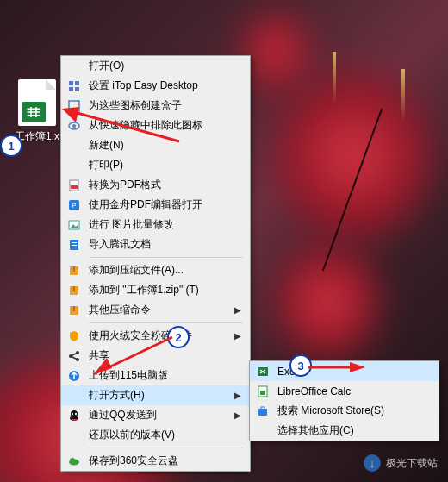 This screenshot has width=448, height=482. Describe the element at coordinates (74, 86) in the screenshot. I see `grid-icon` at that location.